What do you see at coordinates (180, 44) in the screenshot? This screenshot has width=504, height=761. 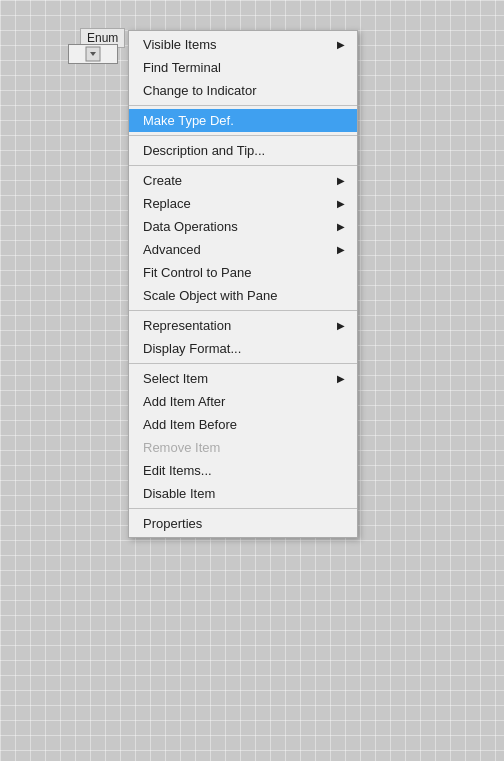 I see `menu-item-label-visible-items: Visible Items` at bounding box center [180, 44].